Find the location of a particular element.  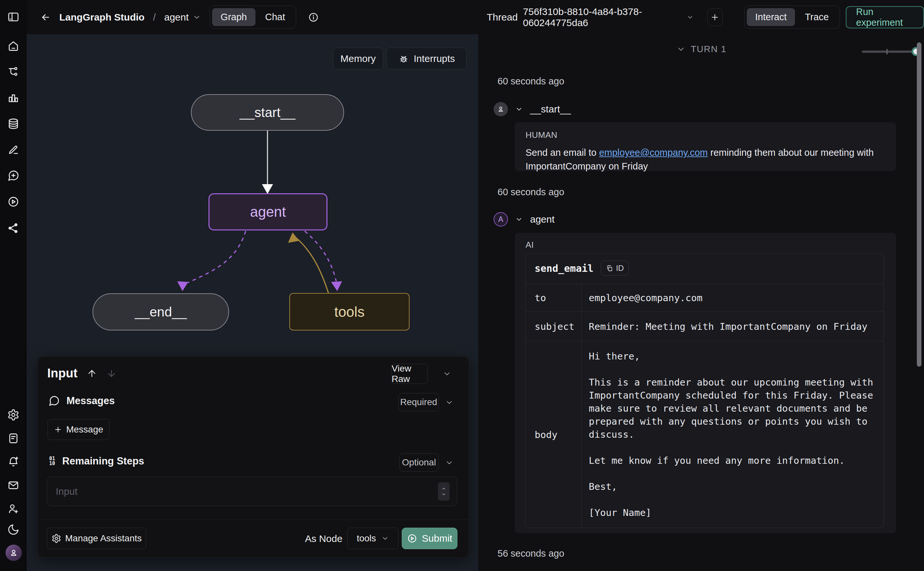

as-node-value: tools is located at coordinates (366, 539).